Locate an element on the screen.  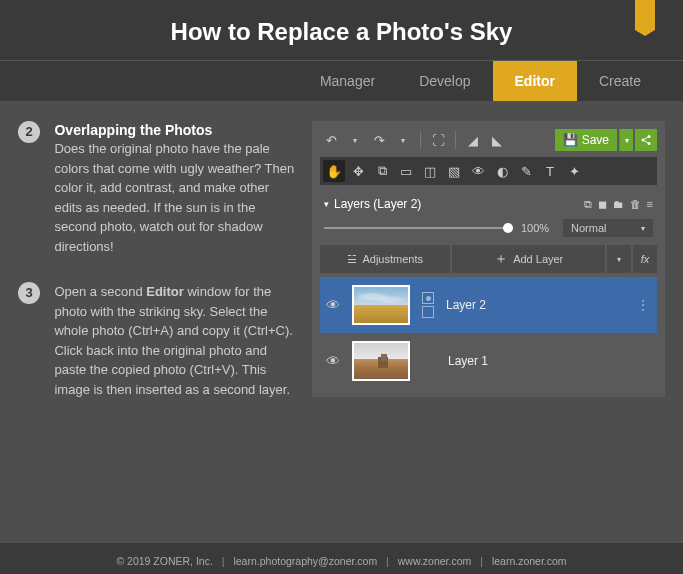
mask-icon: ◼ is located at coordinates (602, 204).